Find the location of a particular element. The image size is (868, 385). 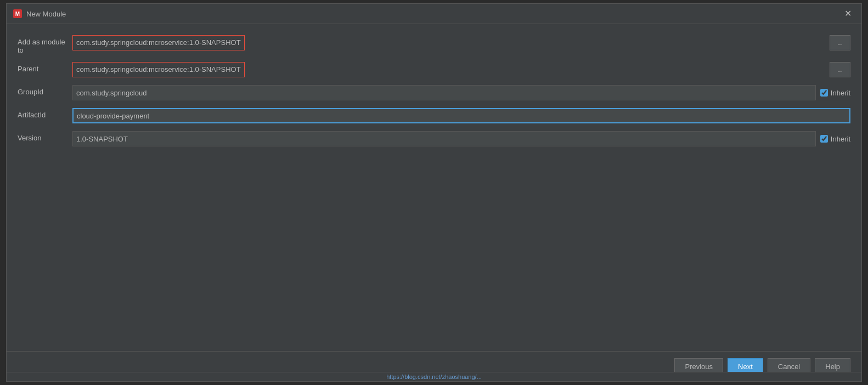

group-id-input is located at coordinates (444, 93).